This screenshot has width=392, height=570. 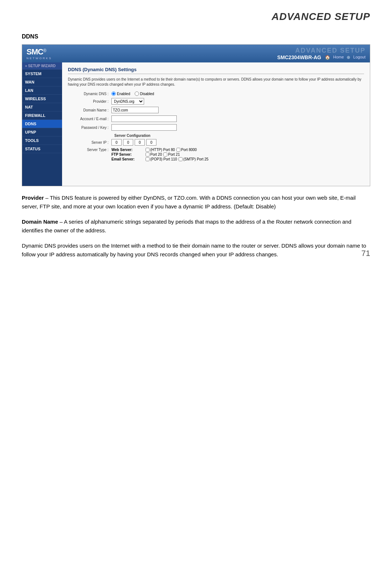 I want to click on header-links: 🏠 Home ⊕ Logout, so click(x=345, y=57).